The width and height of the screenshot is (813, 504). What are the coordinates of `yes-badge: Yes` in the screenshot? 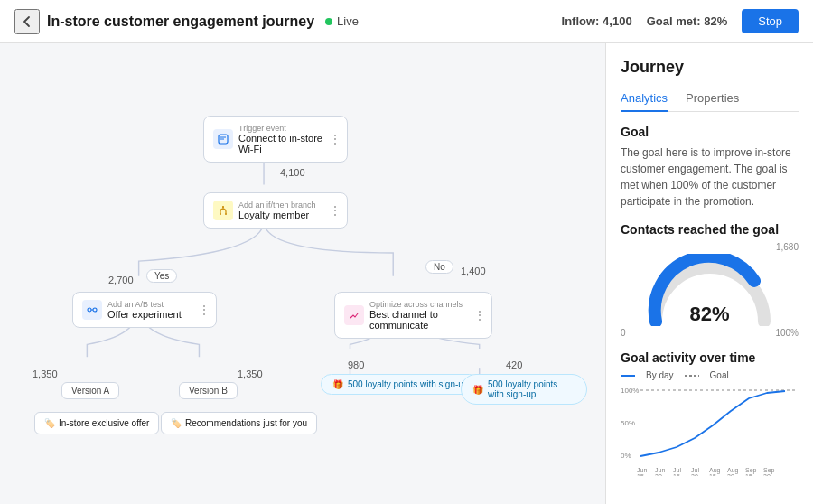 It's located at (162, 276).